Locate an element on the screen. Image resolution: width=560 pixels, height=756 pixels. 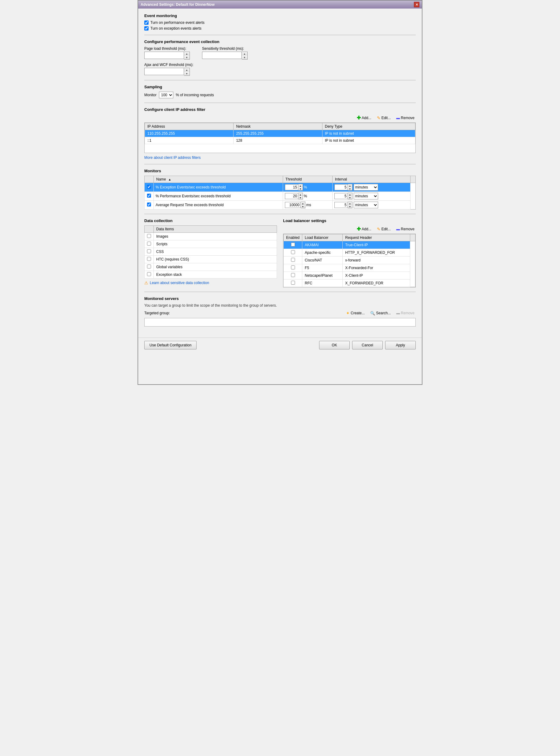
remove-button: ▬ Remove is located at coordinates (405, 313).